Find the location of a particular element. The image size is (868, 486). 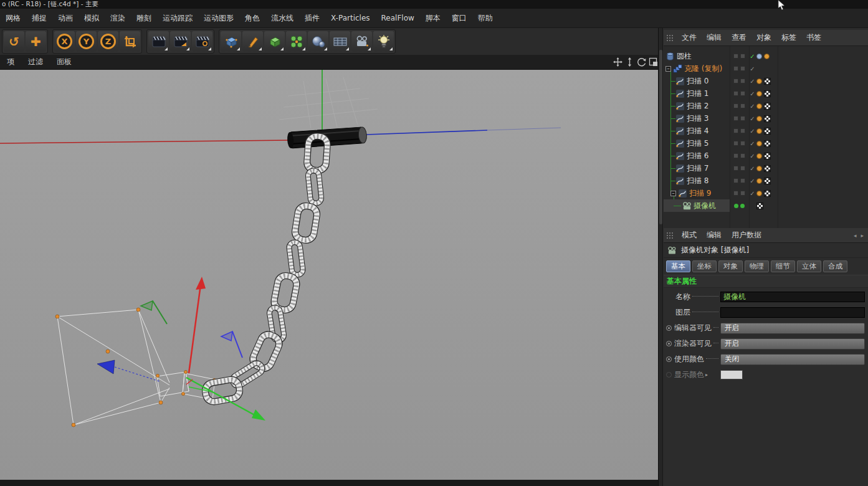

viewport-menu-panel: 面板 is located at coordinates (64, 62).